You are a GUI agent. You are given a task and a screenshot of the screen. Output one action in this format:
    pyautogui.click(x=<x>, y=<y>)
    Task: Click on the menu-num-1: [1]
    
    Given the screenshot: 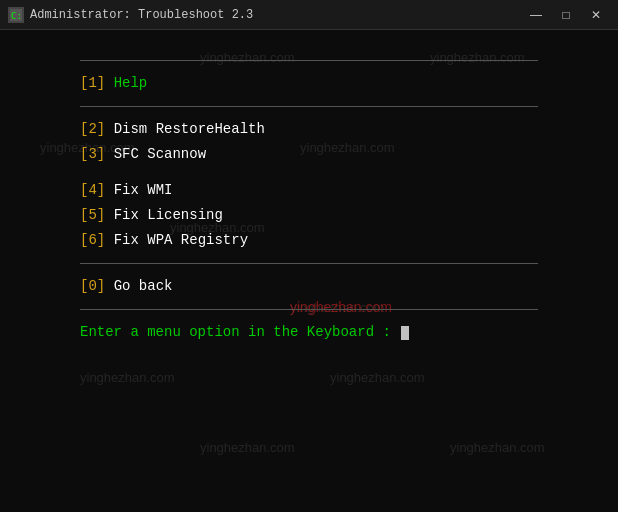 What is the action you would take?
    pyautogui.click(x=92, y=83)
    